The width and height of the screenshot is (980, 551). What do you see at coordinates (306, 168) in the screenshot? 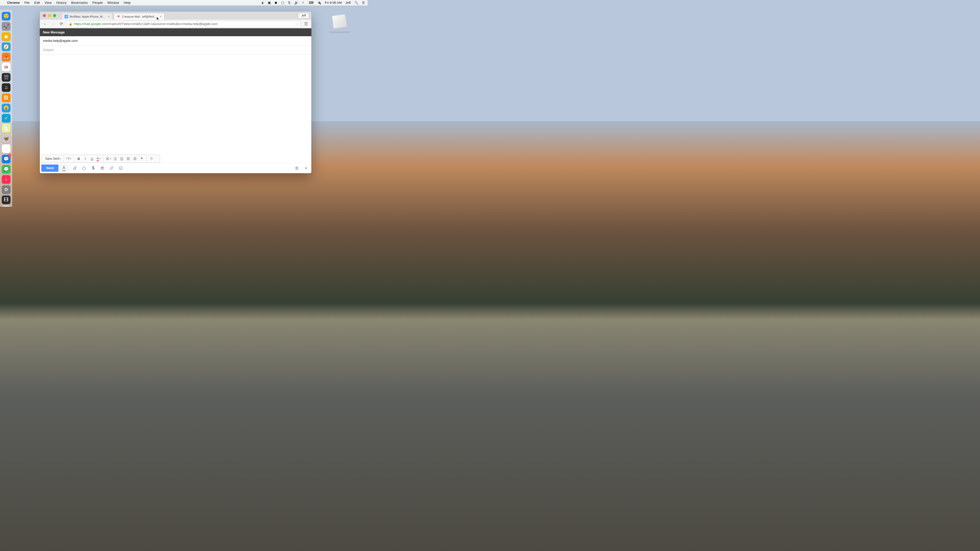
I see `more-options-button: ▾` at bounding box center [306, 168].